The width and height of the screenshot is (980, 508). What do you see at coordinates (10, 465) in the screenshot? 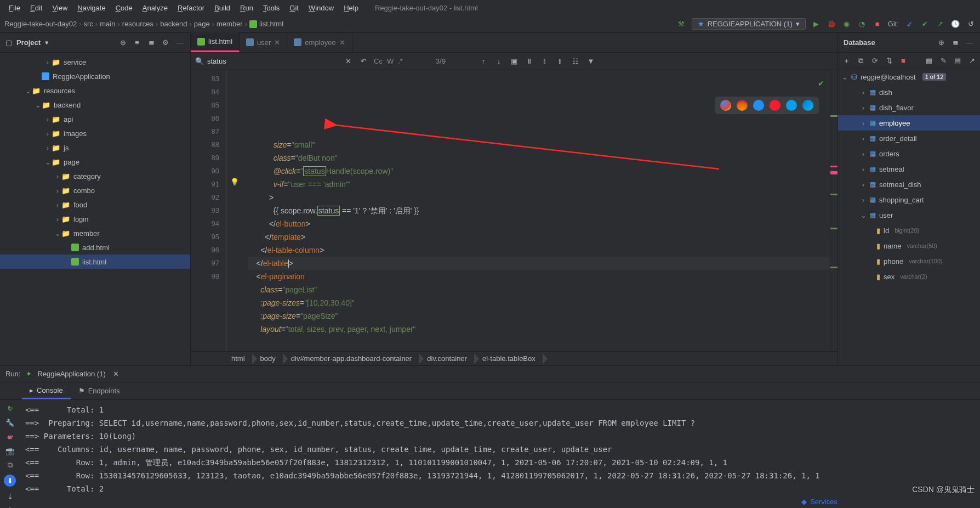
I see `layout-icon: ⧉` at bounding box center [10, 465].